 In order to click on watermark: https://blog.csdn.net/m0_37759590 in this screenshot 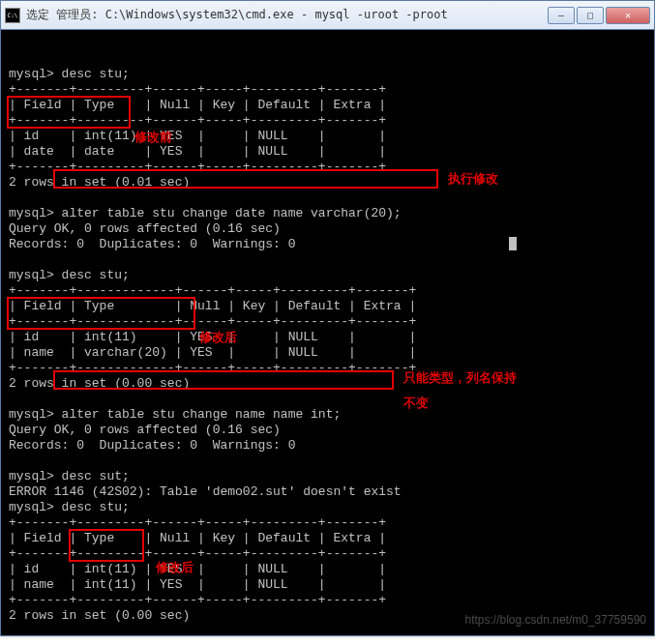, I will do `click(555, 620)`.